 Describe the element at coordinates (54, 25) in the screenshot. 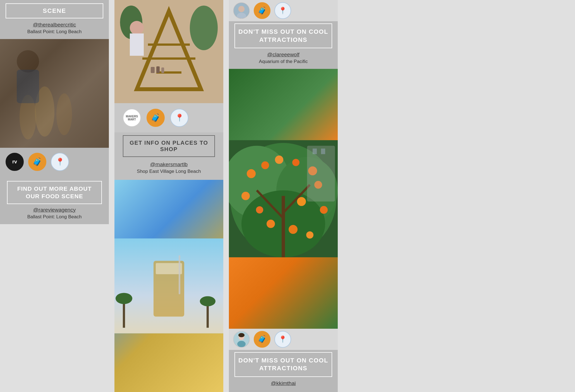

I see `left-top-username: @therealbeercritic` at that location.